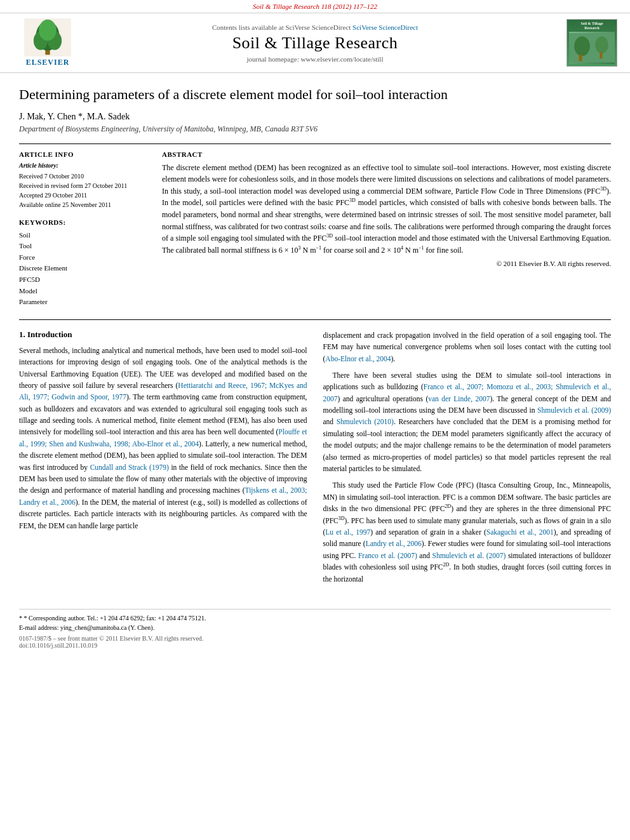 This screenshot has width=630, height=840. I want to click on keyword-model: Model, so click(83, 291).